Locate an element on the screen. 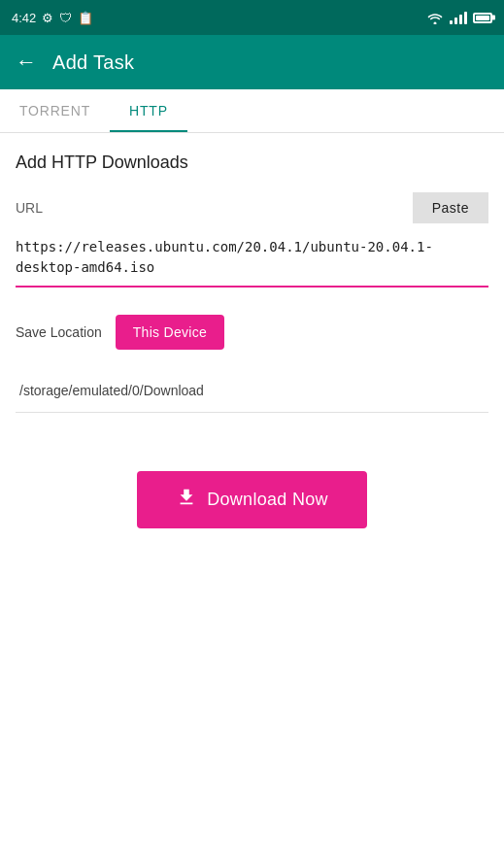 The height and width of the screenshot is (847, 504). toolbar-title: Add Task is located at coordinates (93, 62).